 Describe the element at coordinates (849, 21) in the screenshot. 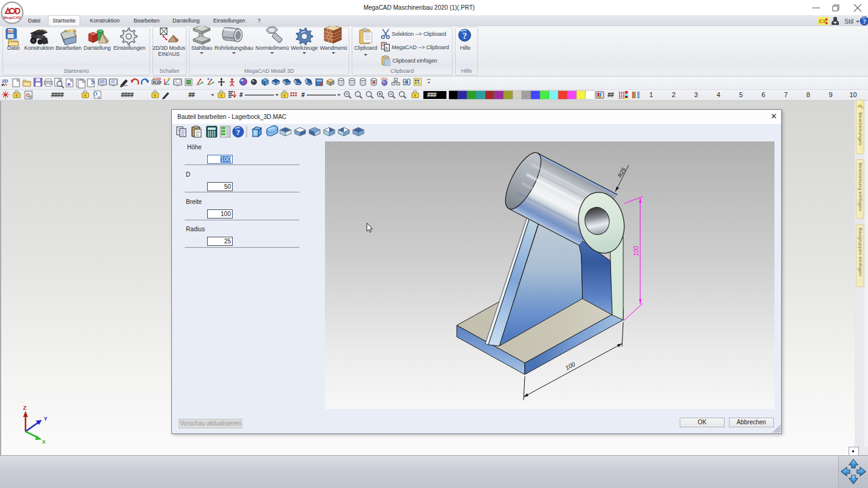

I see `svg-text: Stil` at that location.